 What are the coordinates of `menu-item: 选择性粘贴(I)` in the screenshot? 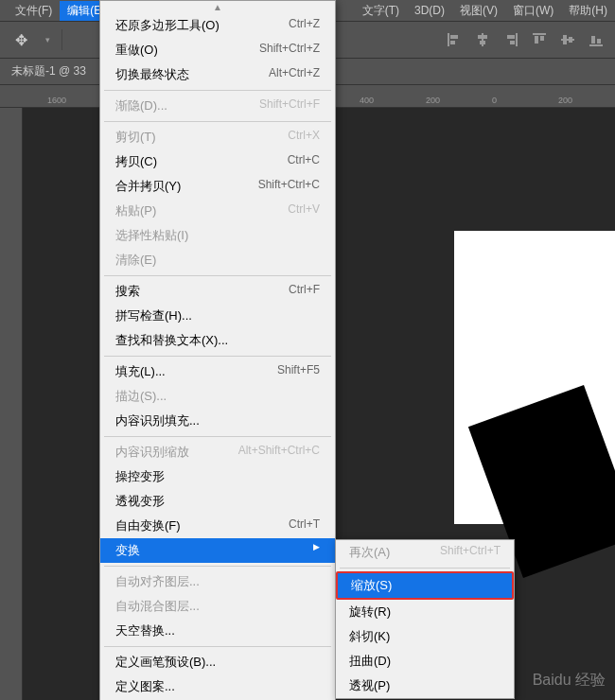 It's located at (218, 236).